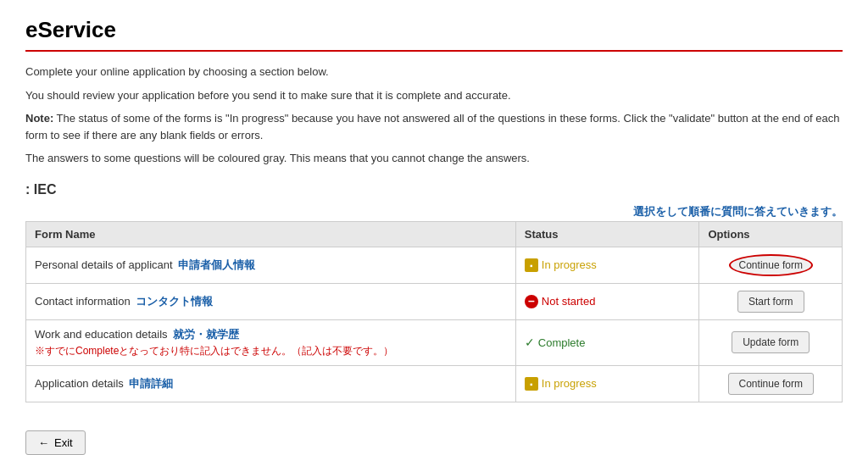  Describe the element at coordinates (562, 342) in the screenshot. I see `status-label: Complete` at that location.